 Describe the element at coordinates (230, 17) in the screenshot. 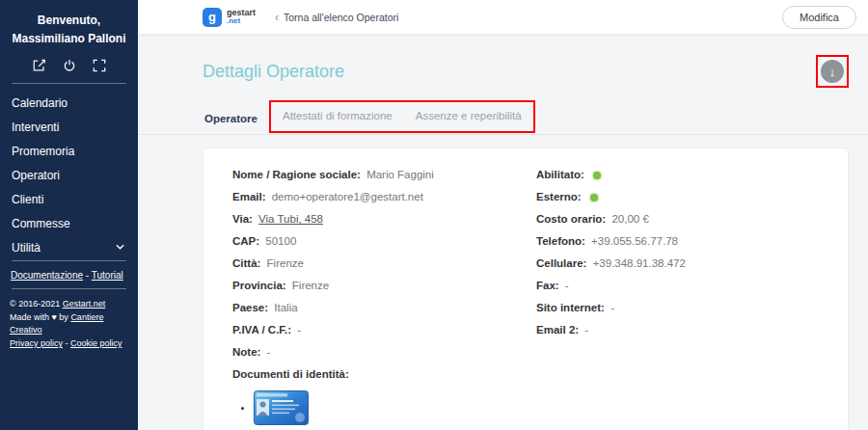

I see `gestart-logo: g gestart .net` at that location.